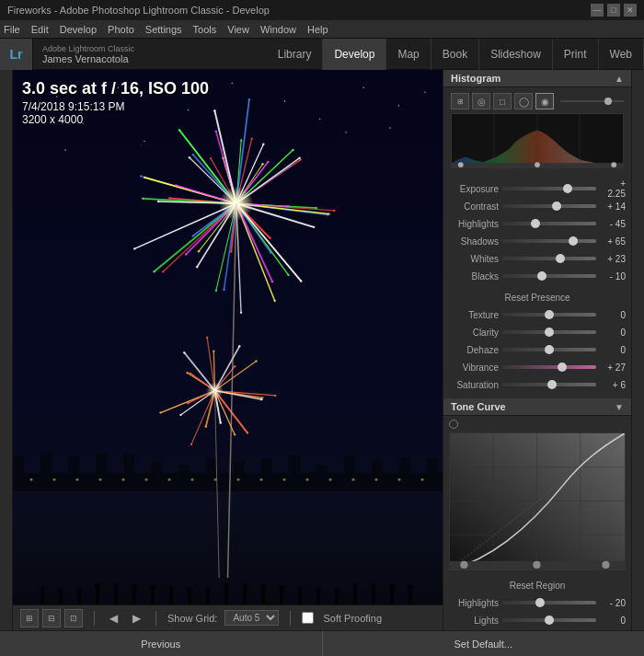  Describe the element at coordinates (29, 618) in the screenshot. I see `filmstrip-icon: ⊞` at that location.